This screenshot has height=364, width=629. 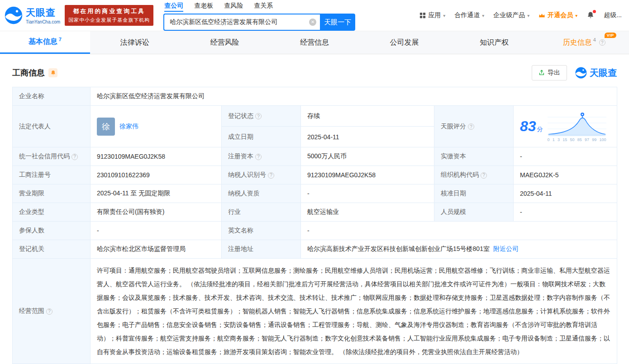 What do you see at coordinates (52, 175) in the screenshot?
I see `field-reg-number-label: 工商注册号` at bounding box center [52, 175].